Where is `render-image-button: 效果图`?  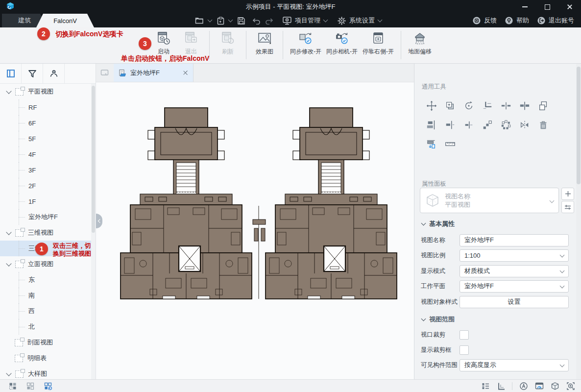
render-image-button: 效果图 is located at coordinates (265, 43).